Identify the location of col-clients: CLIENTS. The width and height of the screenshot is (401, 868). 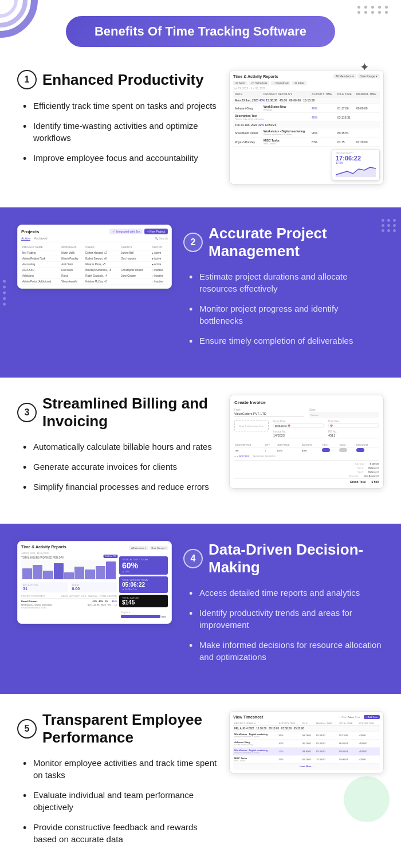
(135, 248).